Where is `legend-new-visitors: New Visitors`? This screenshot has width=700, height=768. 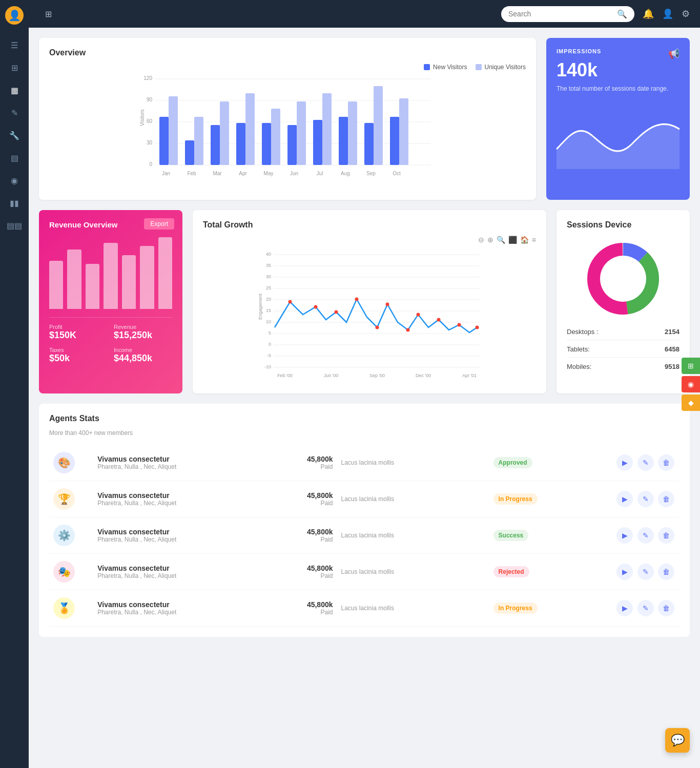 legend-new-visitors: New Visitors is located at coordinates (445, 67).